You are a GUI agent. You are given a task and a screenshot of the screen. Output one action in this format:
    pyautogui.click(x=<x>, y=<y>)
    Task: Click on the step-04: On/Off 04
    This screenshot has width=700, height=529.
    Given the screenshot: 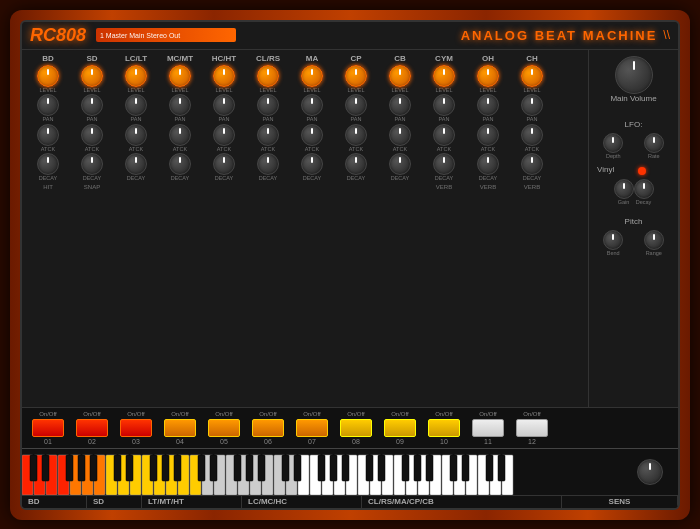 What is the action you would take?
    pyautogui.click(x=180, y=428)
    